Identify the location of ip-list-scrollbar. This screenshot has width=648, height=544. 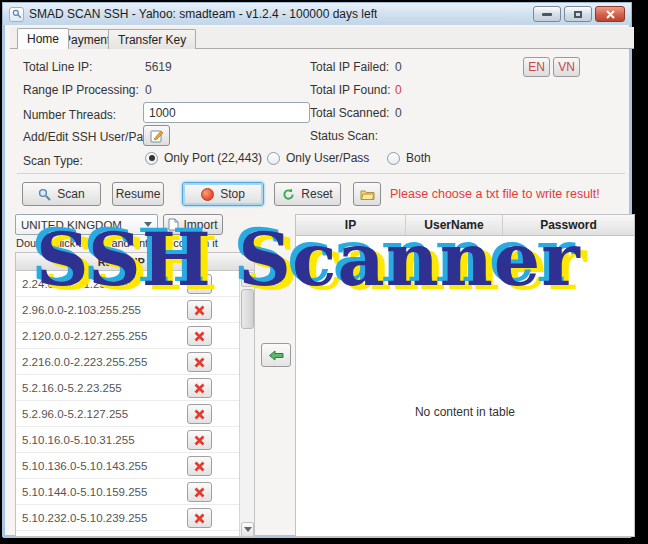
(246, 404).